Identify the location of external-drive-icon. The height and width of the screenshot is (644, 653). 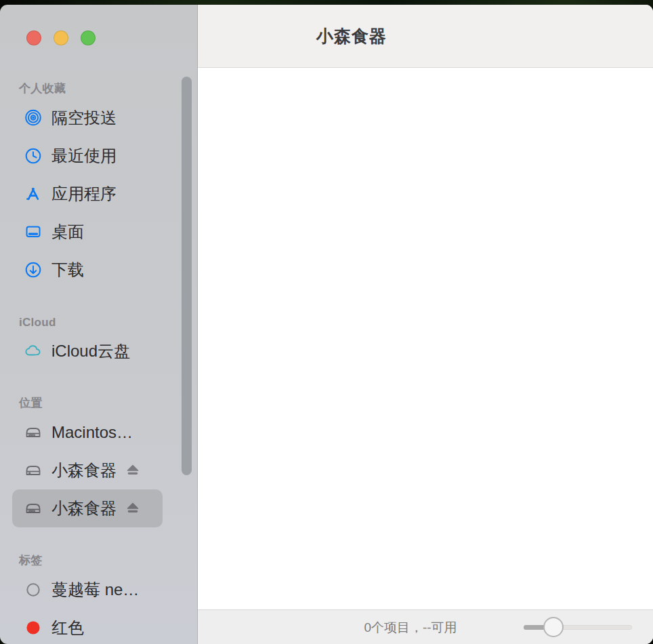
(33, 470).